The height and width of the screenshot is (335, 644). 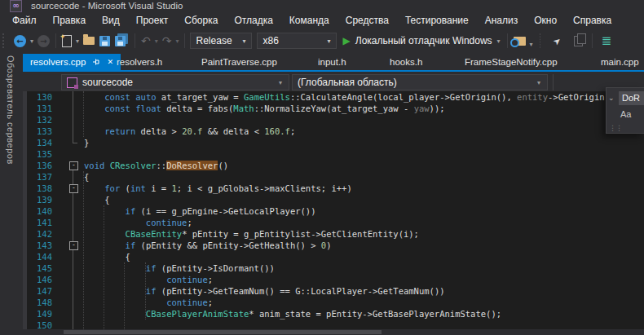 I want to click on debug-target-dropdown-chevron-icon: ▾, so click(x=499, y=41).